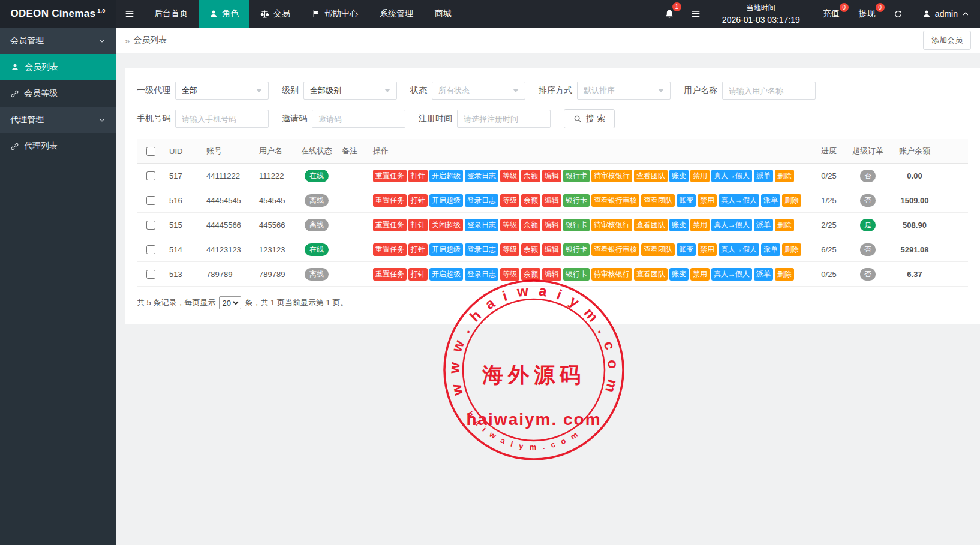  What do you see at coordinates (350, 91) in the screenshot?
I see `filter-select: 全部级别` at bounding box center [350, 91].